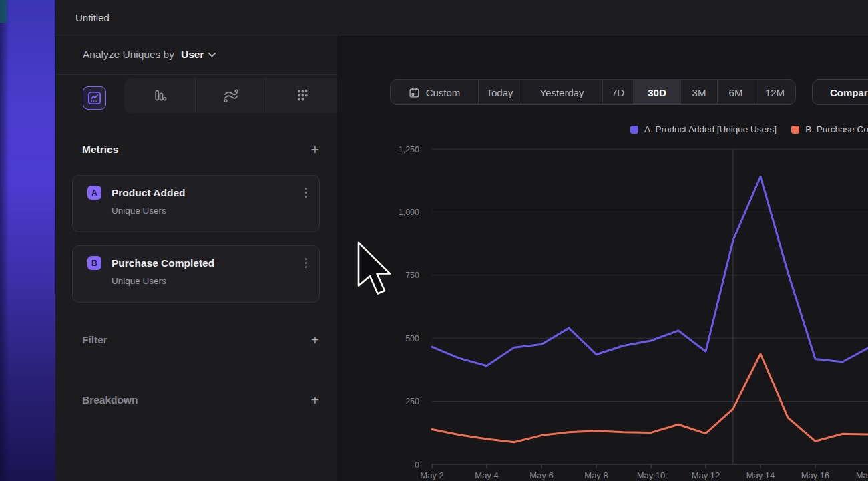  Describe the element at coordinates (657, 92) in the screenshot. I see `range-30d-button: 30D` at that location.